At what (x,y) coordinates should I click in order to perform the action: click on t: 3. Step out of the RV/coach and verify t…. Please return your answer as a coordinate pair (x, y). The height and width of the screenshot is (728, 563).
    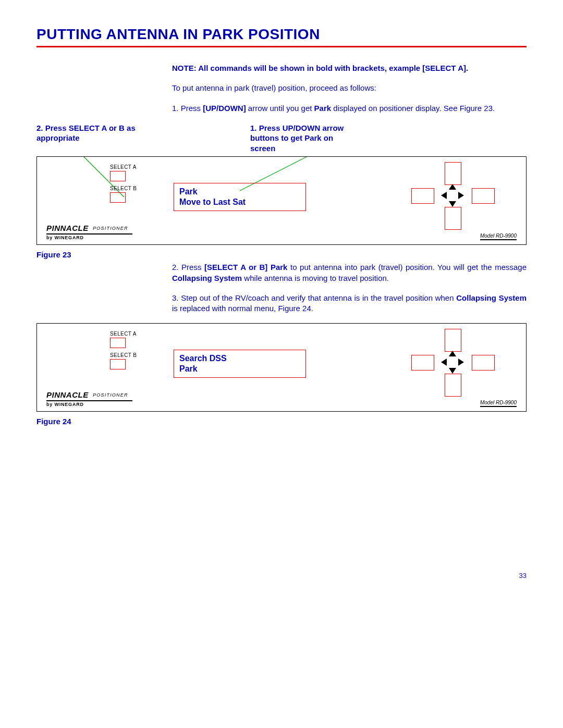
    Looking at the image, I should click on (314, 298).